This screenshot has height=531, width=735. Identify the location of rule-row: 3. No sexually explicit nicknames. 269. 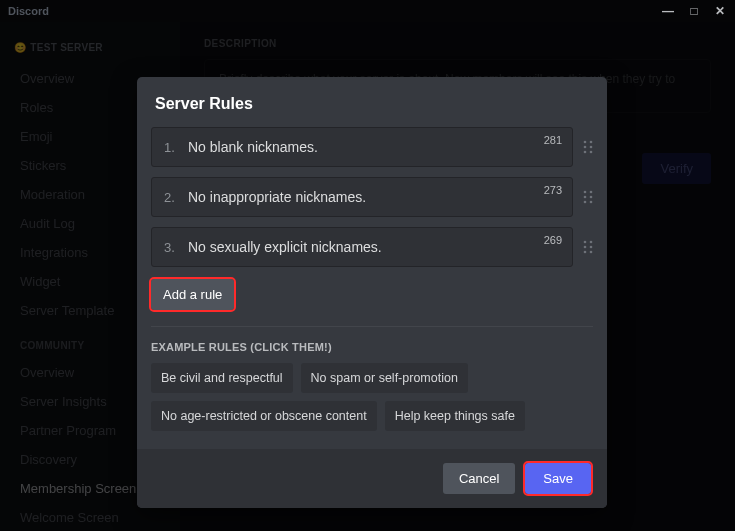
(373, 247).